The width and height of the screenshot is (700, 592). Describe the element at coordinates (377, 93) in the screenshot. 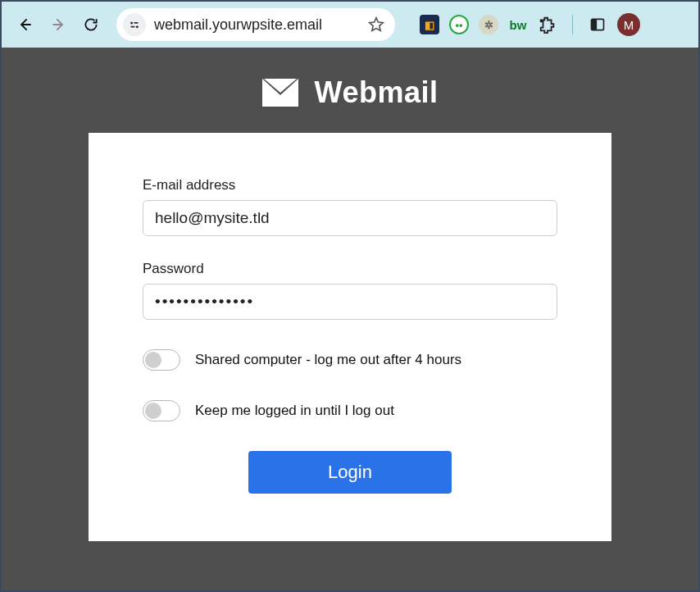

I see `app-title: Webmail` at that location.